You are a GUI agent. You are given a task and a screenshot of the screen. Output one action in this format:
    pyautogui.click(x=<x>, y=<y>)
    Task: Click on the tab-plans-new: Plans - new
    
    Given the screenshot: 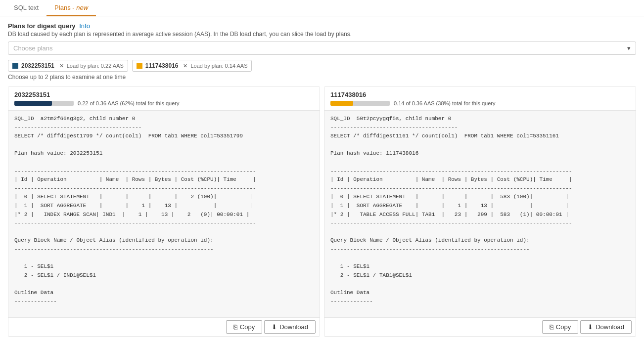 What is the action you would take?
    pyautogui.click(x=71, y=8)
    